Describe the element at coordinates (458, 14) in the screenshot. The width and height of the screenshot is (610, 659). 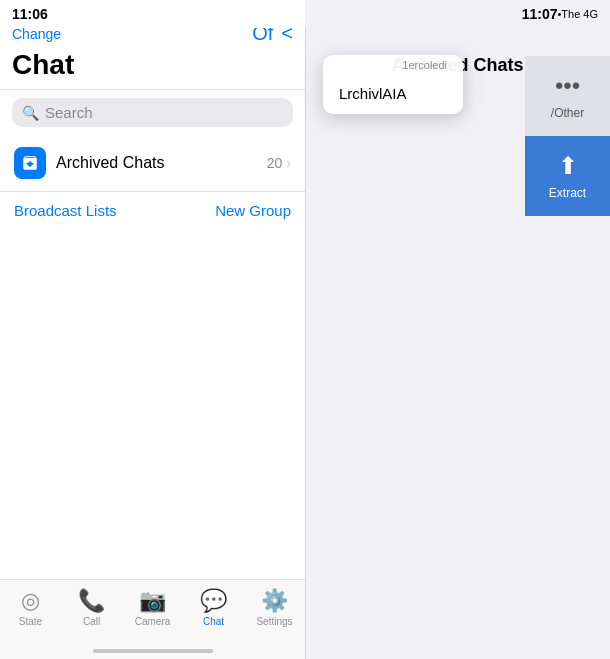
I see `status-bar-right: 11:07 •The 4G` at that location.